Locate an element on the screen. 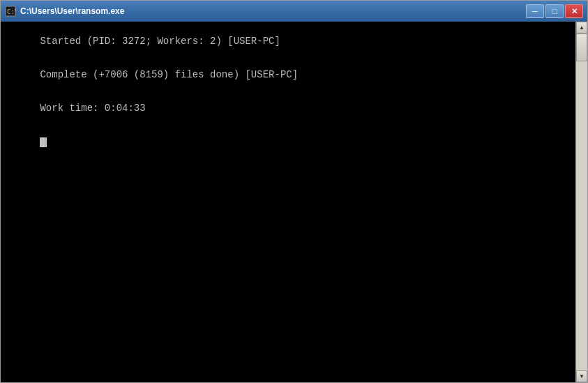 This screenshot has height=383, width=588. console-line-1: Started (PID: 3272; Workers: 2) [USER-PC… is located at coordinates (160, 41).